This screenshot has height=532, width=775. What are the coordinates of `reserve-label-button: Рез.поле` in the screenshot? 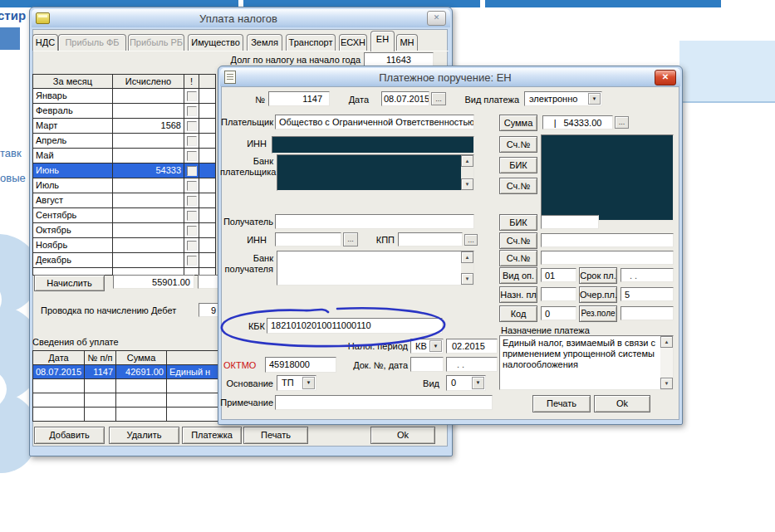 It's located at (598, 314).